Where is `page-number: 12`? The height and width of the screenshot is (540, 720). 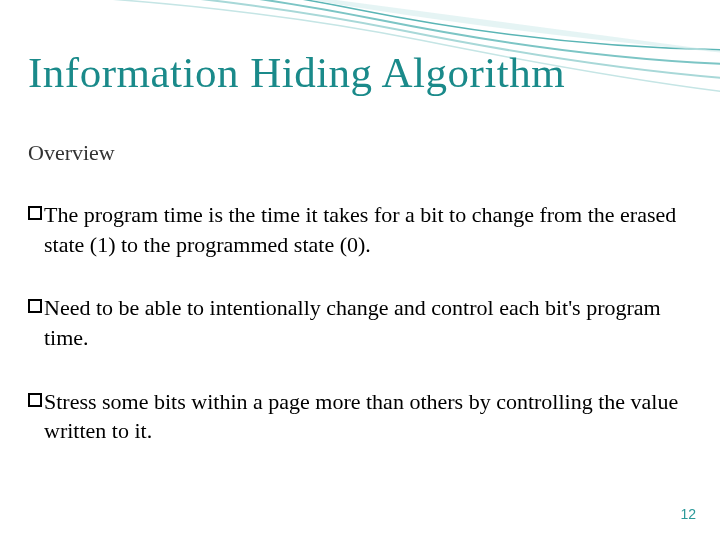 page-number: 12 is located at coordinates (688, 514).